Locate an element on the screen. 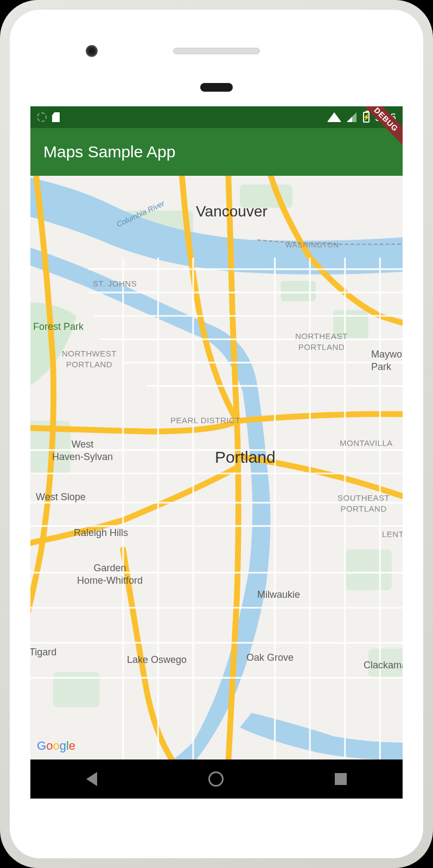  battery-icon: ⚡ is located at coordinates (366, 117).